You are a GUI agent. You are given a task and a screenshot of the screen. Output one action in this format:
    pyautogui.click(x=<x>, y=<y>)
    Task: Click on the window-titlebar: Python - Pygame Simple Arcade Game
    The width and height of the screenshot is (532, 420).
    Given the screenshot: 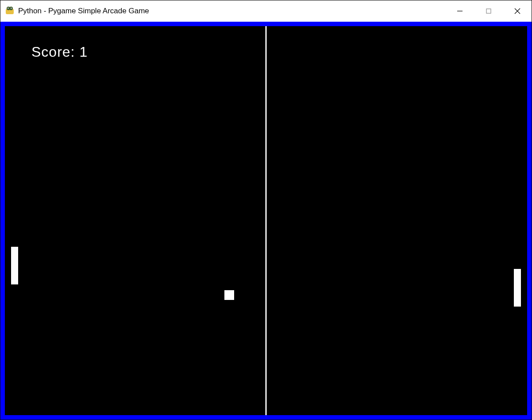 What is the action you would take?
    pyautogui.click(x=266, y=11)
    